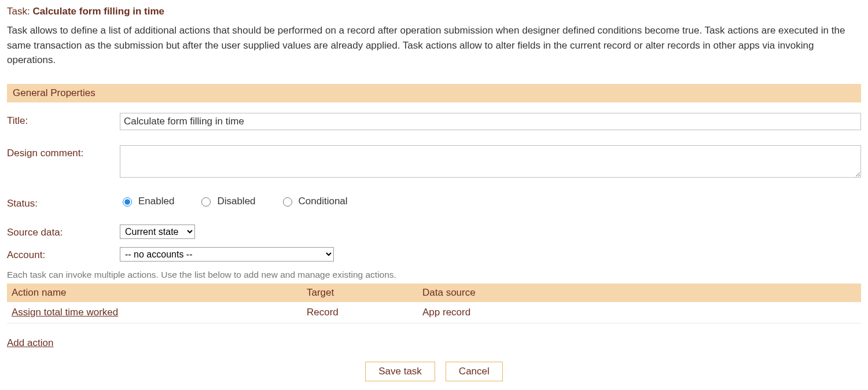 This screenshot has width=868, height=390. Describe the element at coordinates (323, 201) in the screenshot. I see `status-conditional-label: Conditional` at that location.